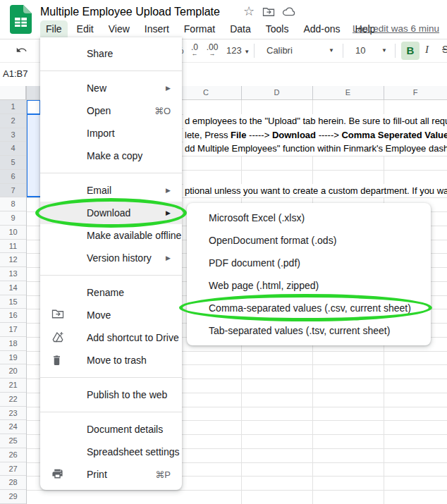 The width and height of the screenshot is (447, 504). Describe the element at coordinates (309, 218) in the screenshot. I see `download-submenu-item-microsoft-excel-xlsx: Microsoft Excel (.xlsx)` at that location.